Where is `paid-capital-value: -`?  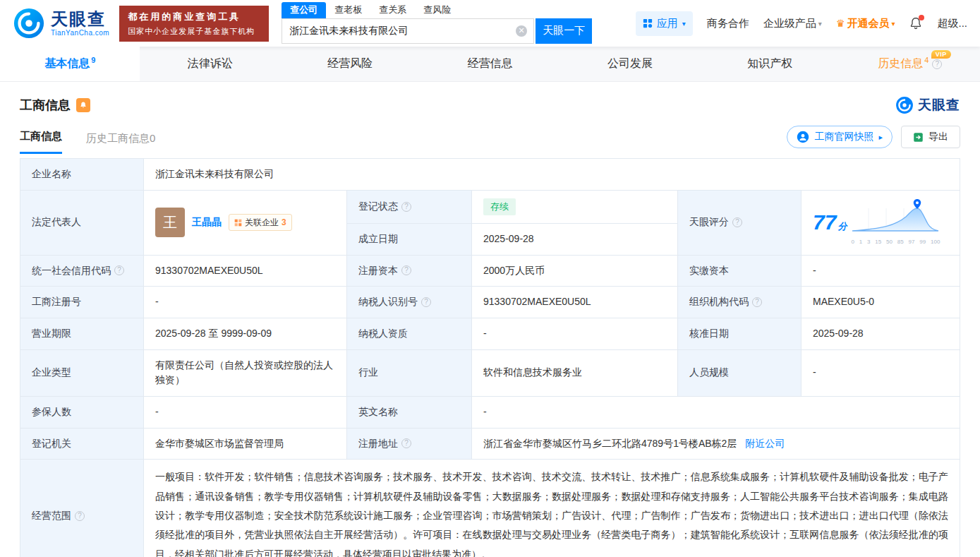 paid-capital-value: - is located at coordinates (881, 271).